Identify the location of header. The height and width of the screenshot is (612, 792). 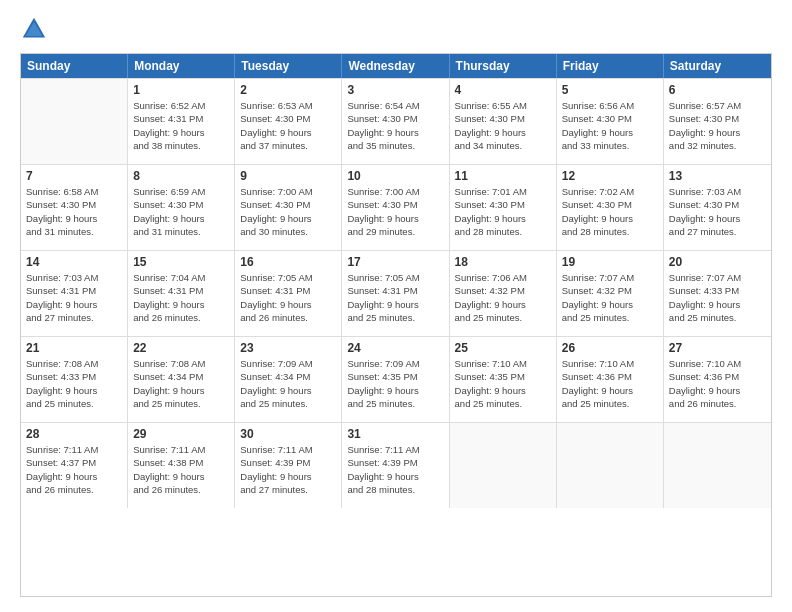
(396, 29).